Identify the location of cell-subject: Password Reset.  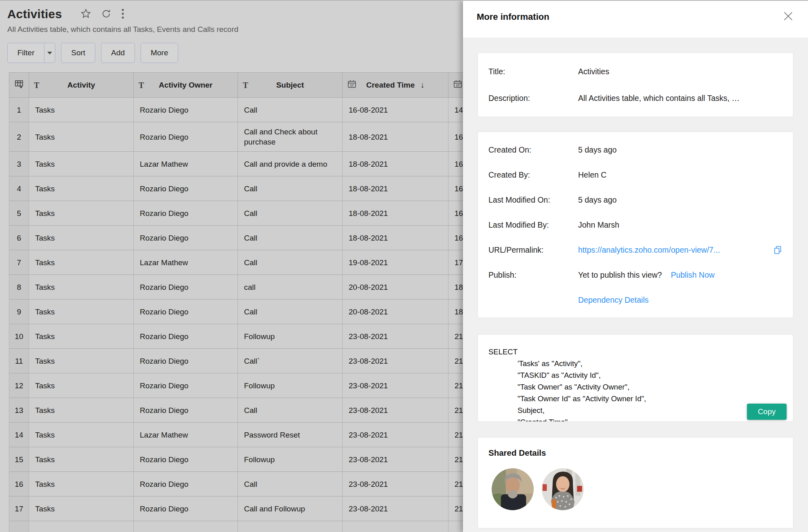
(290, 435).